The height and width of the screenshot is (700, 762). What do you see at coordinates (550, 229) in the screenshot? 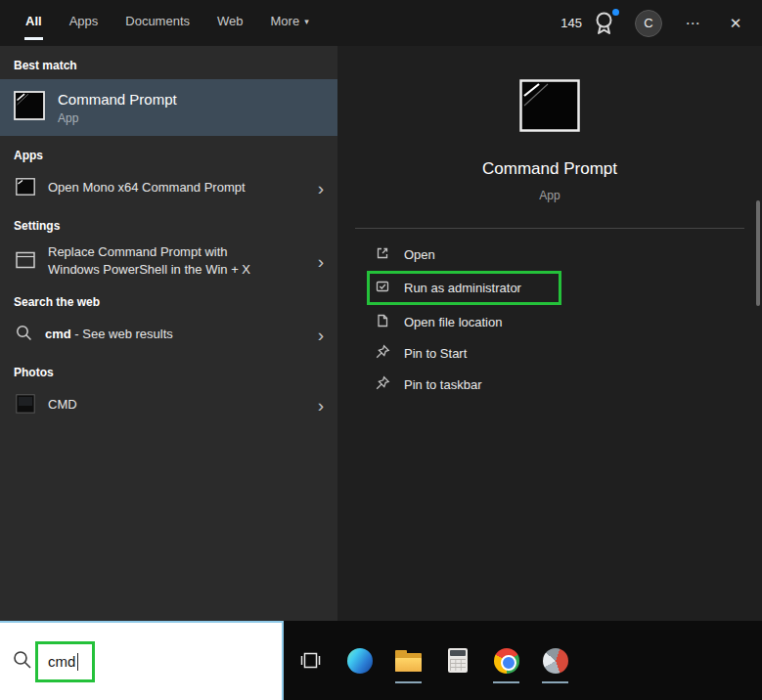
I see `divider` at bounding box center [550, 229].